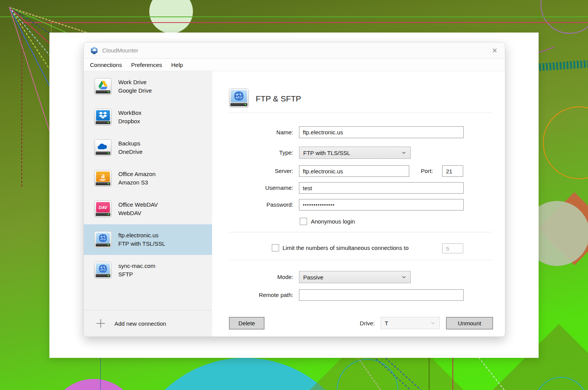 This screenshot has width=588, height=390. Describe the element at coordinates (305, 23) in the screenshot. I see `decor-red-hline` at that location.